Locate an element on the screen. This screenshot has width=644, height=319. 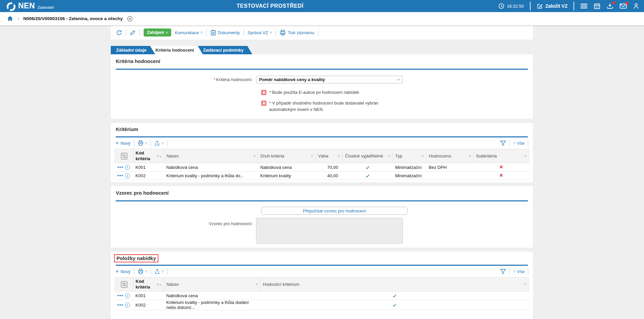
refresh-button is located at coordinates (119, 33).